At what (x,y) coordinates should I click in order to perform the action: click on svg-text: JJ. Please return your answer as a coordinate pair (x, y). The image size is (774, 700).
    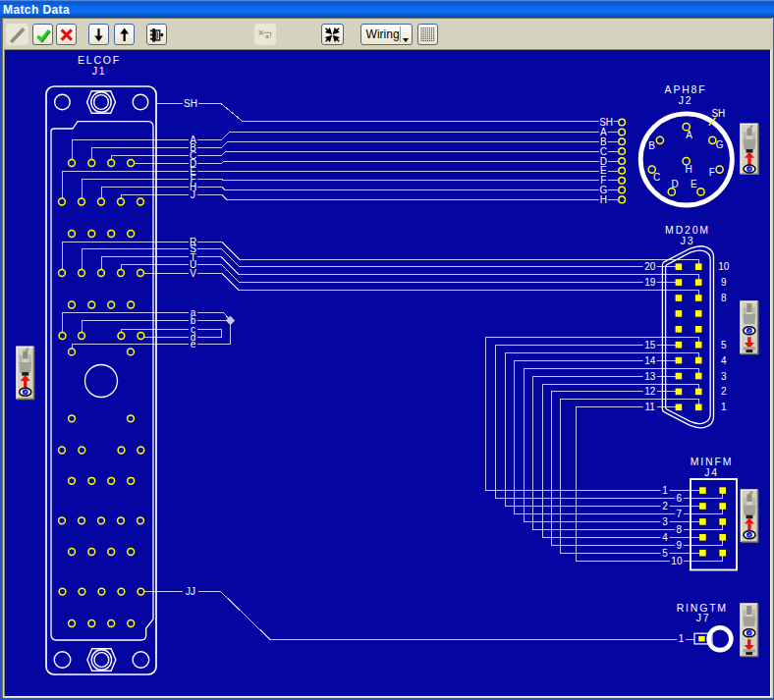
    Looking at the image, I should click on (191, 591).